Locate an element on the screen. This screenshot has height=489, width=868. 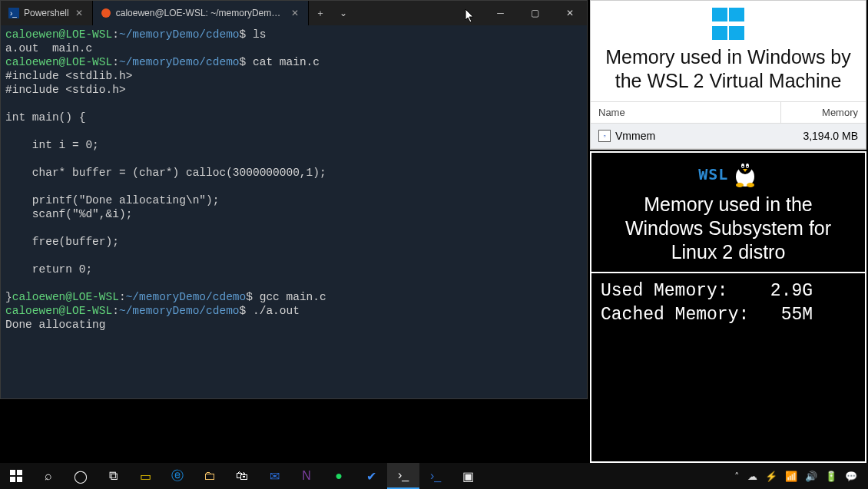
taskbar-app: ▭ is located at coordinates (145, 476).